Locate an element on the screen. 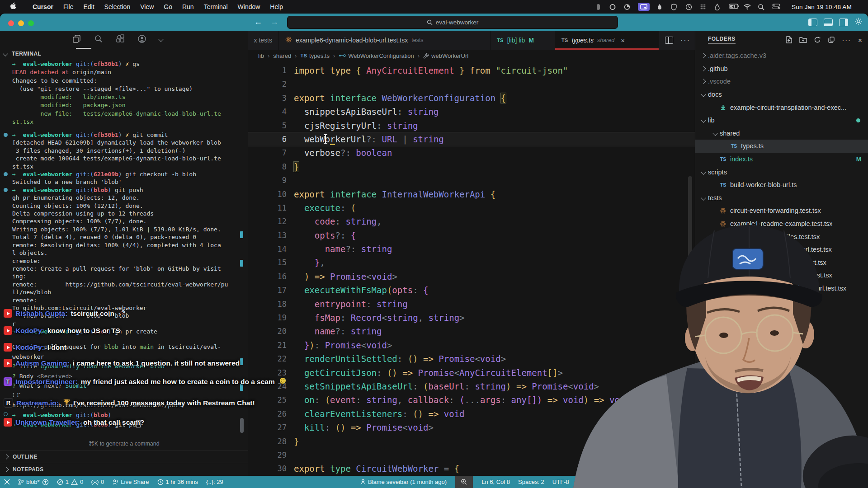 Image resolution: width=868 pixels, height=488 pixels. code-line-13: 13 opts?: { is located at coordinates (472, 235).